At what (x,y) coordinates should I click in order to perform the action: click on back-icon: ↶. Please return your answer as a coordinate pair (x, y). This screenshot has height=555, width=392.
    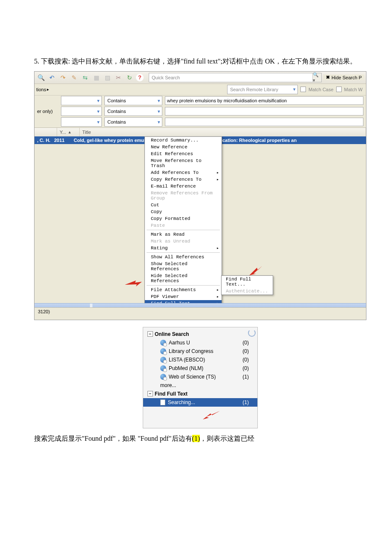
    Looking at the image, I should click on (52, 78).